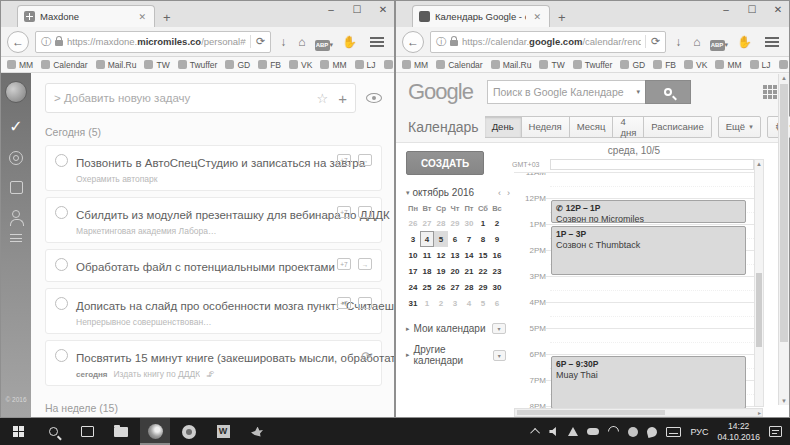  Describe the element at coordinates (374, 98) in the screenshot. I see `visibility-eye-icon` at that location.